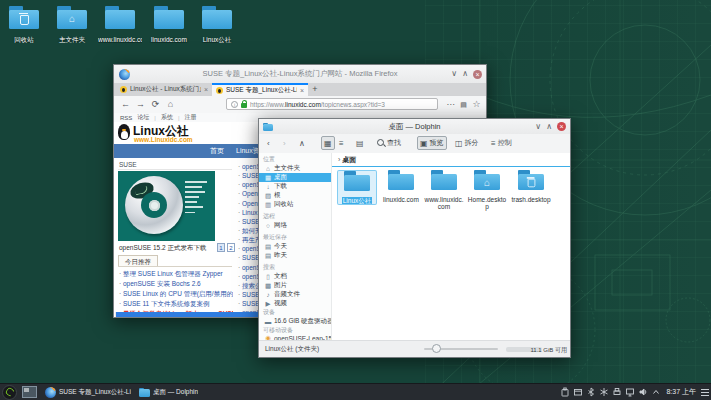 The image size is (711, 400). Describe the element at coordinates (295, 286) in the screenshot. I see `places-item-images: ▩图片` at that location.